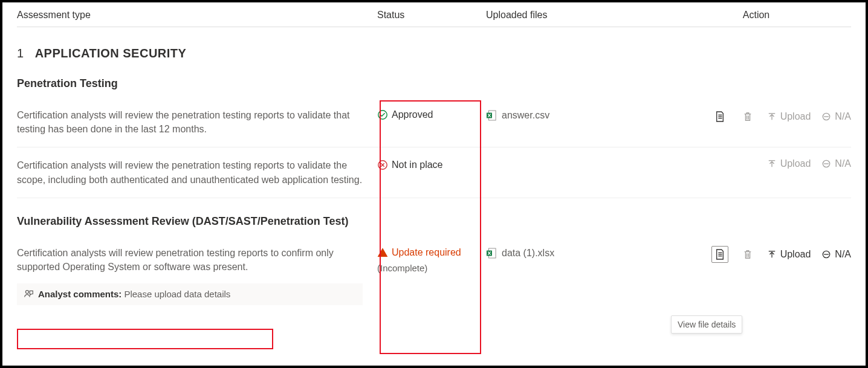 This screenshot has height=368, width=868. Describe the element at coordinates (574, 159) in the screenshot. I see `file-cell` at that location.